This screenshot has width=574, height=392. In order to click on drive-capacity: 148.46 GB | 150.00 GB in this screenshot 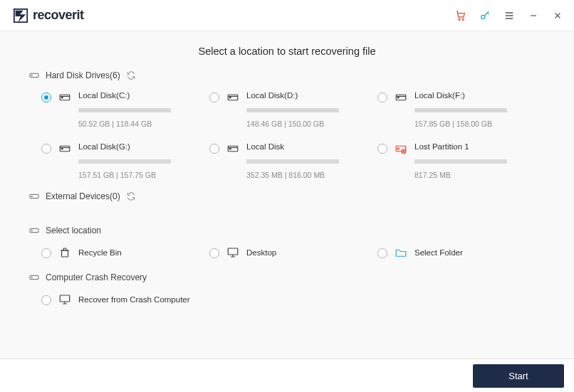, I will do `click(300, 124)`.